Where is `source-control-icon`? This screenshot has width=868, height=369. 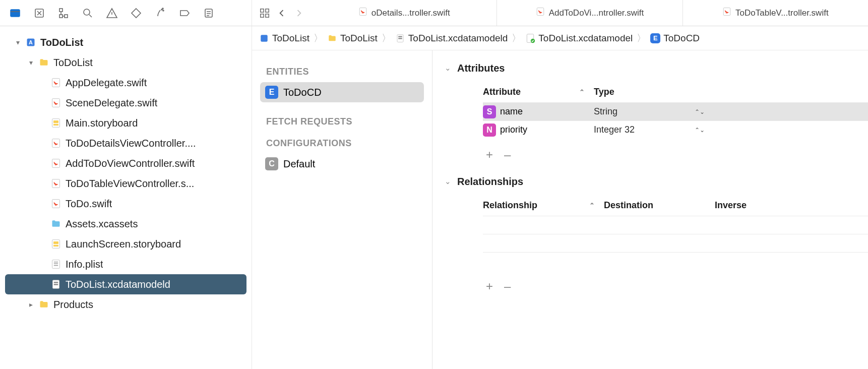
source-control-icon is located at coordinates (39, 13).